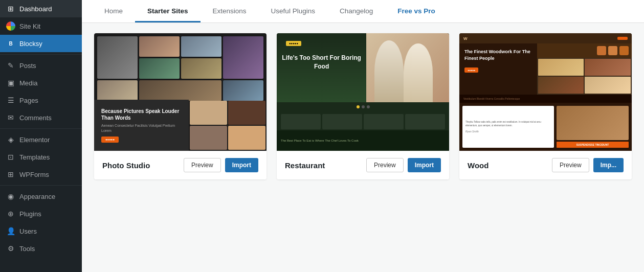 The width and height of the screenshot is (644, 272). Describe the element at coordinates (41, 248) in the screenshot. I see `sidebar-item-tools: ⚙ Tools` at that location.